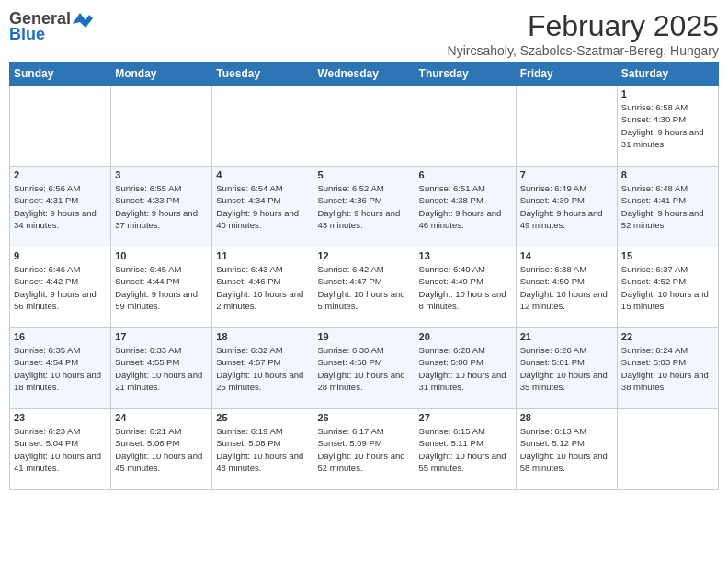 The width and height of the screenshot is (728, 563). What do you see at coordinates (566, 74) in the screenshot?
I see `weekday-header-friday: Friday` at bounding box center [566, 74].